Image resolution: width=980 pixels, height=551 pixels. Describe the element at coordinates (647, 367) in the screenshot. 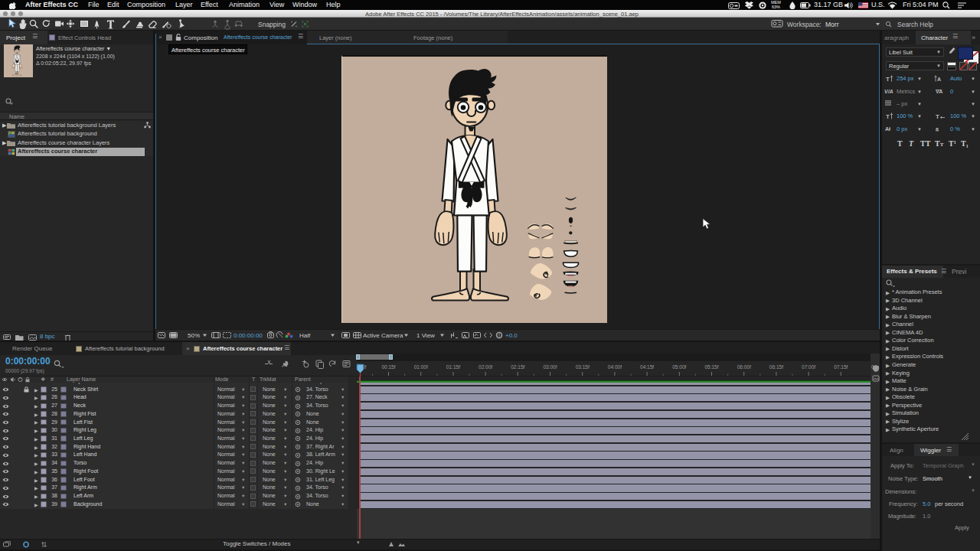

I see `svg-text: 04:15f` at that location.